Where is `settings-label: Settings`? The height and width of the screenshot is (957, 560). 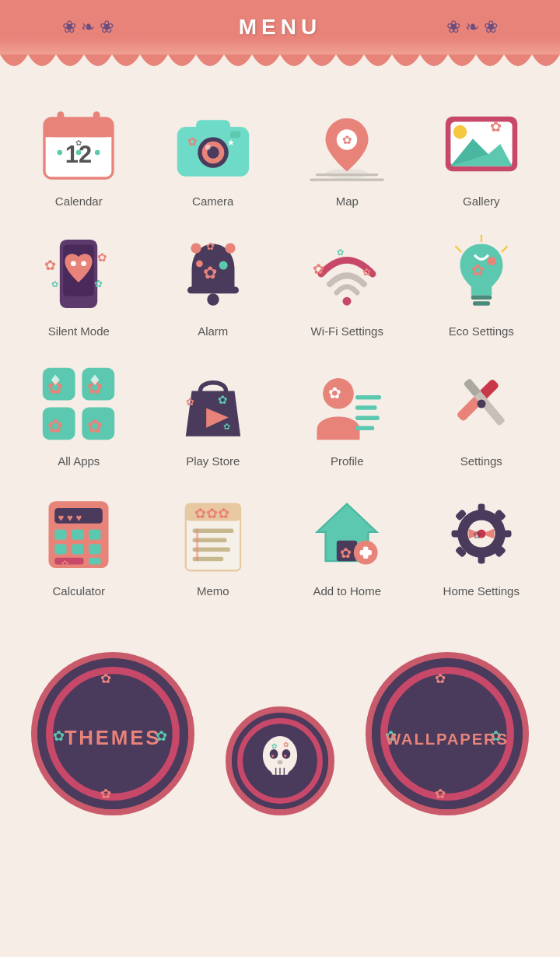 settings-label: Settings is located at coordinates (481, 461).